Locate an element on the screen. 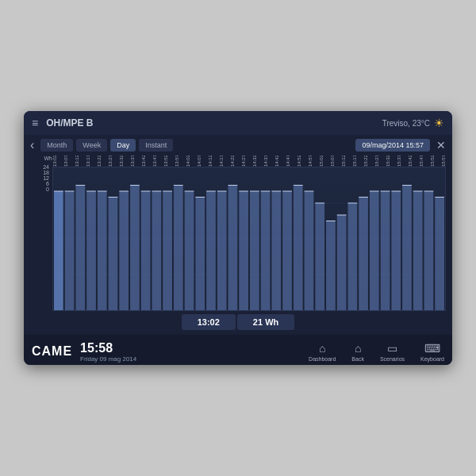 The width and height of the screenshot is (476, 476). x-label: 13:32 is located at coordinates (121, 161).